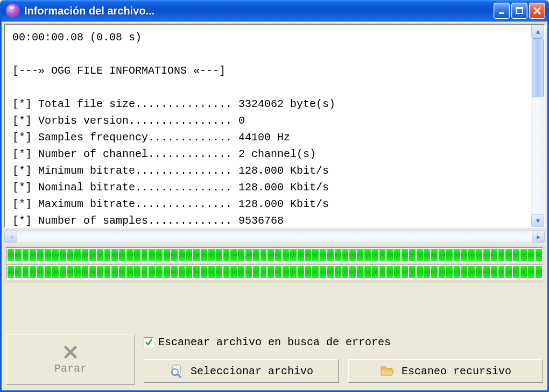 The height and width of the screenshot is (392, 549). What do you see at coordinates (274, 237) in the screenshot?
I see `hscroll-track` at bounding box center [274, 237].